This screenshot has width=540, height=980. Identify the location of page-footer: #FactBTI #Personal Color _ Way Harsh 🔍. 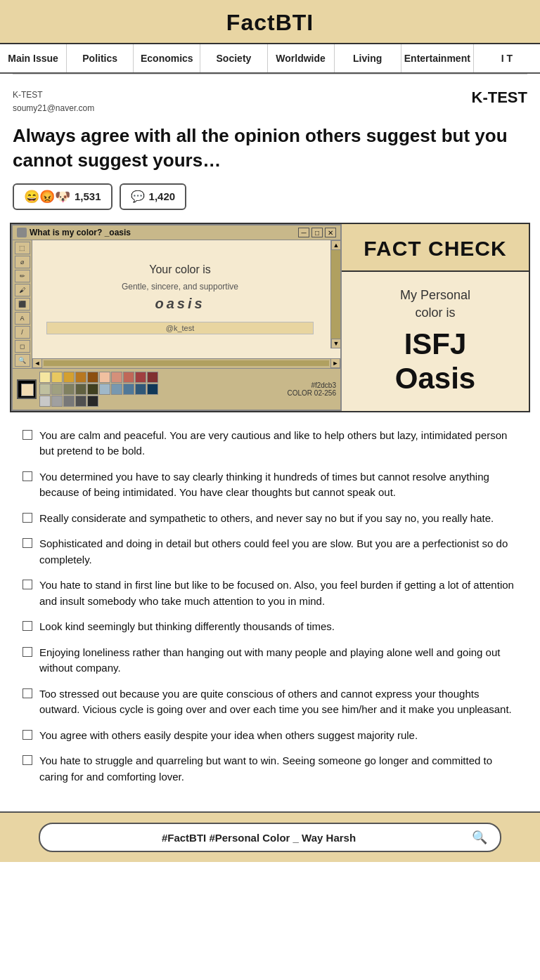
(270, 837).